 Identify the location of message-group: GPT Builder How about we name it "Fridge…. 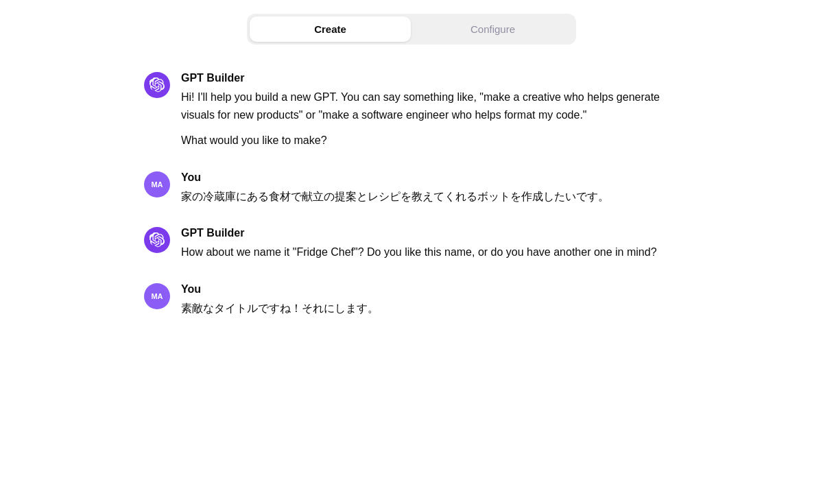
(412, 244).